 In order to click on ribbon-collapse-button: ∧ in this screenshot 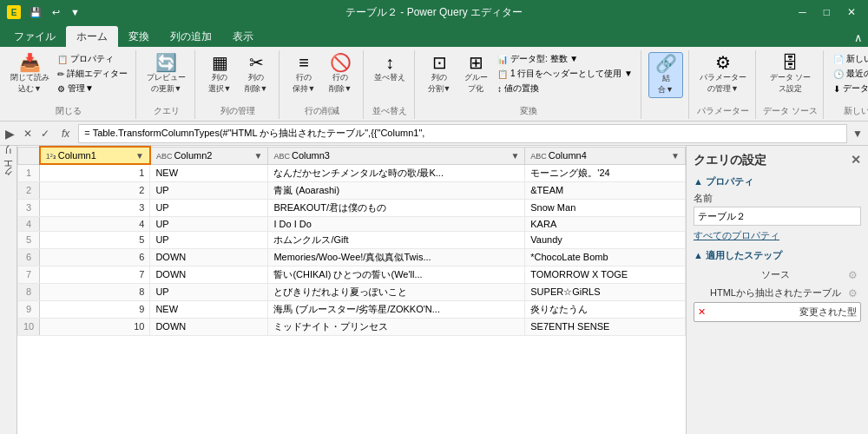, I will do `click(858, 38)`.